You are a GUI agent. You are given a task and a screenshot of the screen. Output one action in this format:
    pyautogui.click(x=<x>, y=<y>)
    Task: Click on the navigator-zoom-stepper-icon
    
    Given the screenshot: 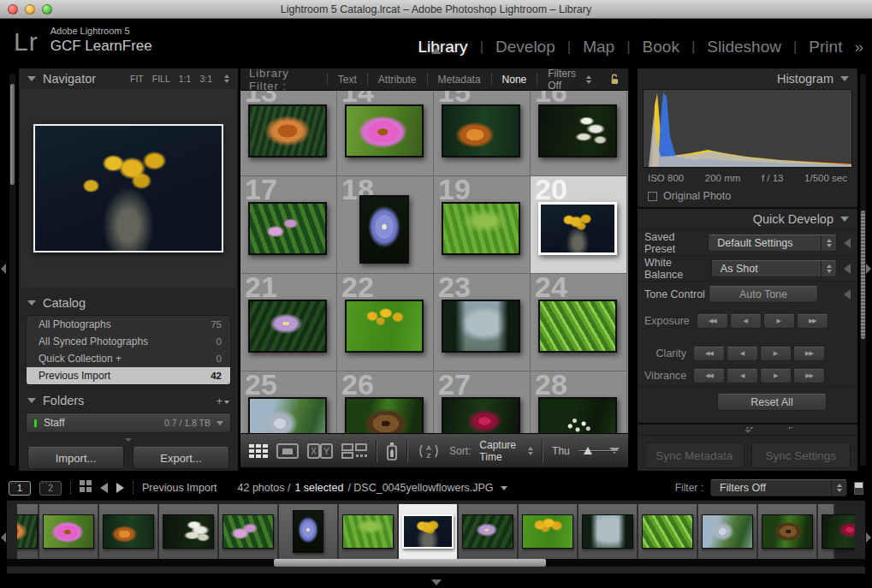 What is the action you would take?
    pyautogui.click(x=227, y=79)
    